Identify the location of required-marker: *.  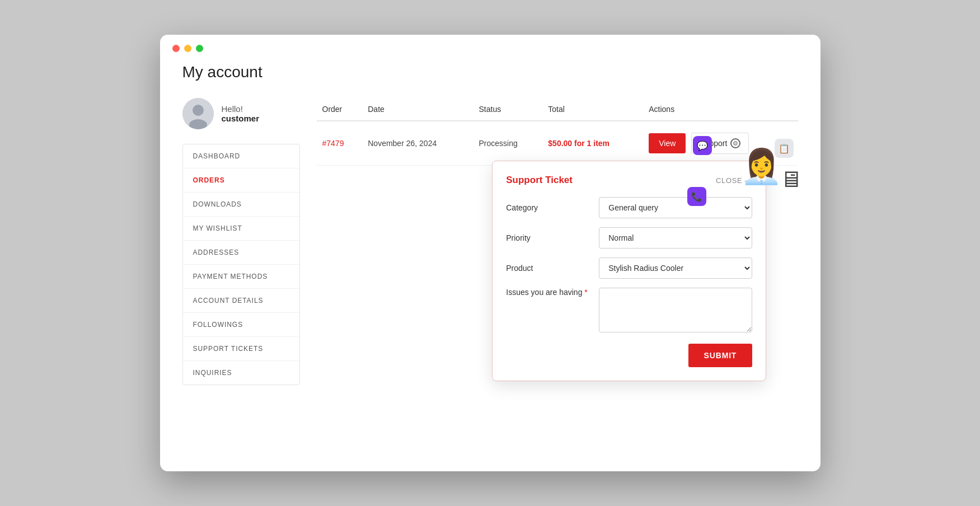
(585, 292).